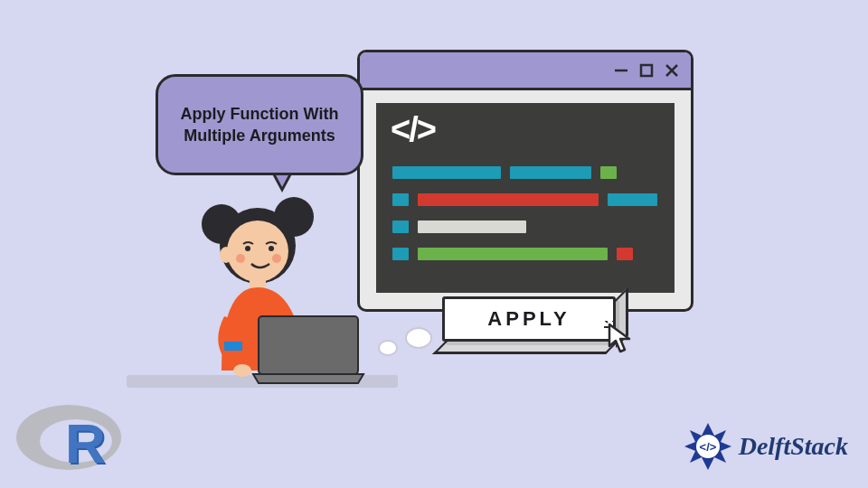  What do you see at coordinates (622, 341) in the screenshot?
I see `cursor-icon` at bounding box center [622, 341].